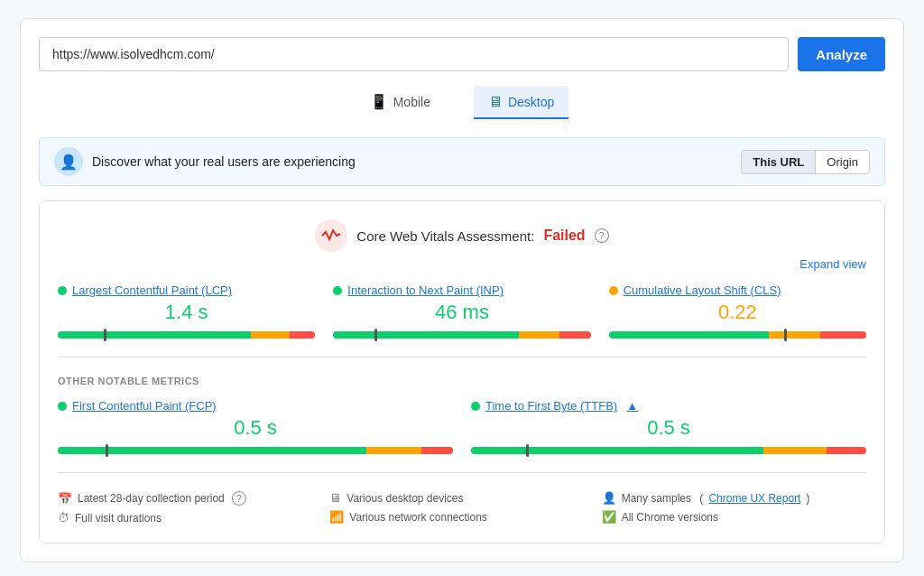 The height and width of the screenshot is (576, 924). I want to click on fcp-dot, so click(62, 406).